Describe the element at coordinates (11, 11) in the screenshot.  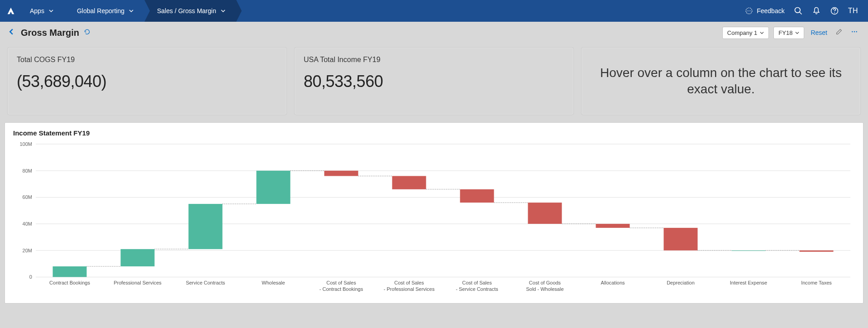
I see `app-logo` at that location.